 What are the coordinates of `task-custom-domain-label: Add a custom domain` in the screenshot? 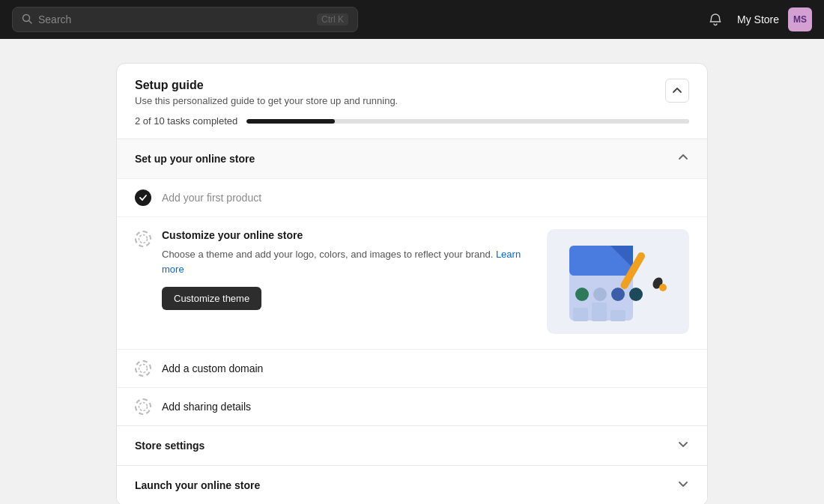 It's located at (213, 368).